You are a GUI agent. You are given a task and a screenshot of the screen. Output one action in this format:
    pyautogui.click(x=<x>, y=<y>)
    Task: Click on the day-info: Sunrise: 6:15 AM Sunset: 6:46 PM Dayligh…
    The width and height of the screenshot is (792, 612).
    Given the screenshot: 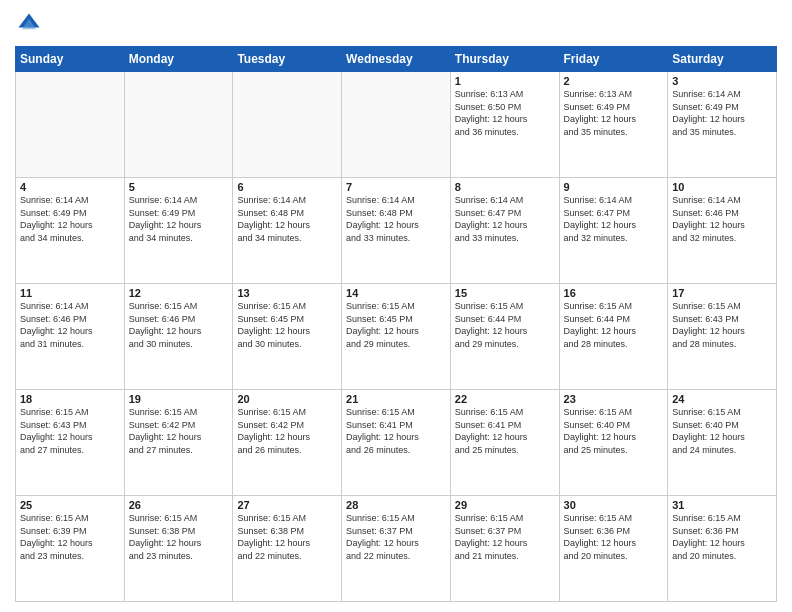 What is the action you would take?
    pyautogui.click(x=179, y=325)
    